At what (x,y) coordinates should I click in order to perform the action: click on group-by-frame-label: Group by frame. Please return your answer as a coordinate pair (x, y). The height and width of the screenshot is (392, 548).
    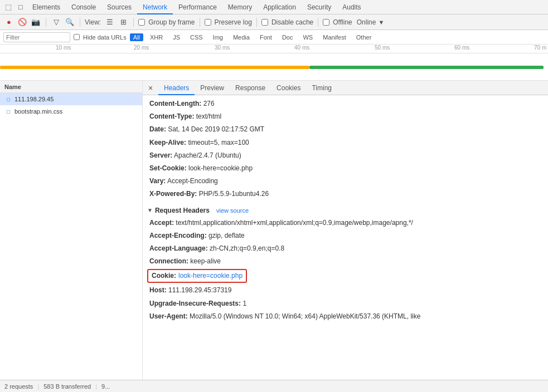
    Looking at the image, I should click on (172, 22).